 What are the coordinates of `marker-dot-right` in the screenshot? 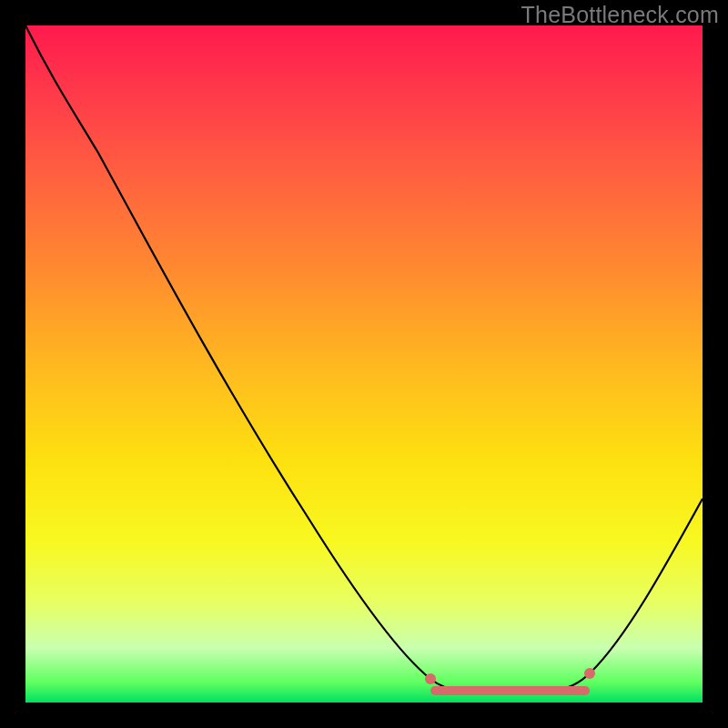 It's located at (590, 673).